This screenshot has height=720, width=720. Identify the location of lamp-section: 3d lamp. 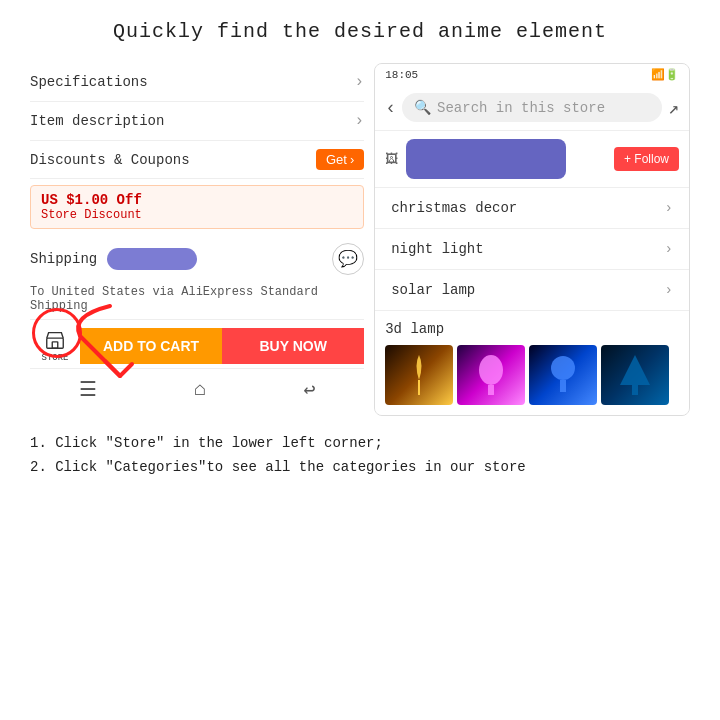
(532, 363).